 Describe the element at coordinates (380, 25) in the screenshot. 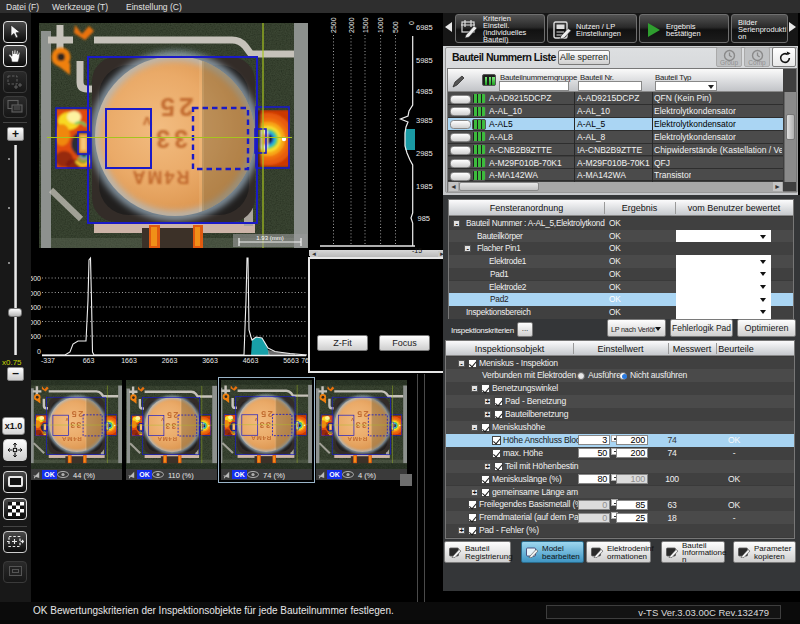

I see `svg-text: 1000` at that location.